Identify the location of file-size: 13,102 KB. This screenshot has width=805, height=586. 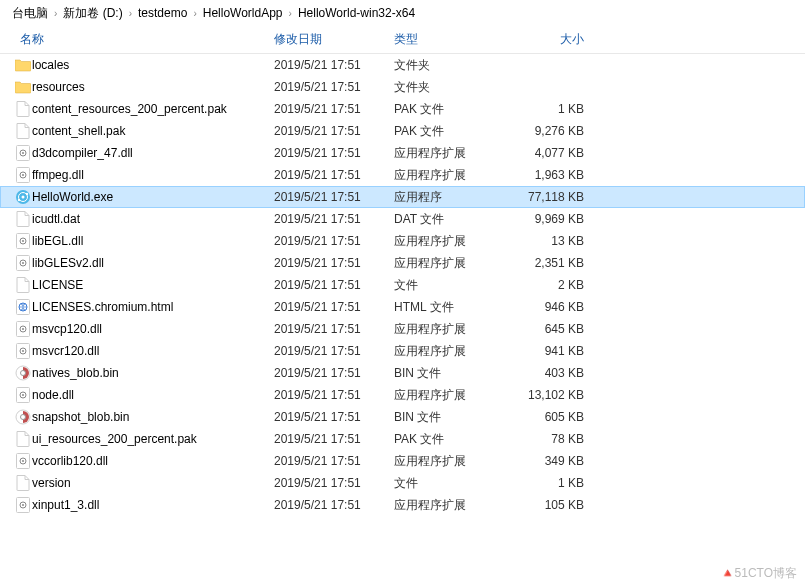
(554, 395).